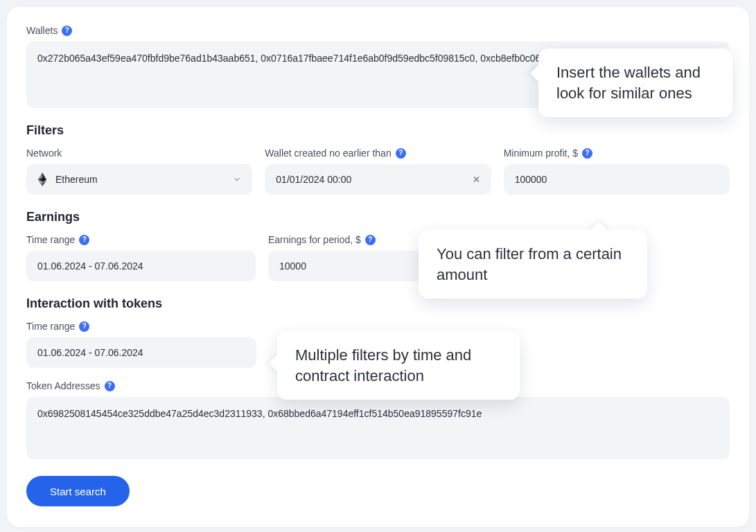  What do you see at coordinates (42, 179) in the screenshot?
I see `ethereum-icon` at bounding box center [42, 179].